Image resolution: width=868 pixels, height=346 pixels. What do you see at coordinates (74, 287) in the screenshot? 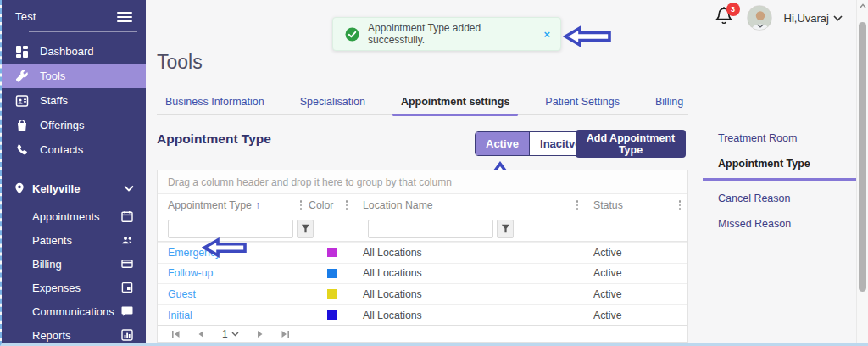
I see `sidebar-item-expenses: Expenses` at bounding box center [74, 287].